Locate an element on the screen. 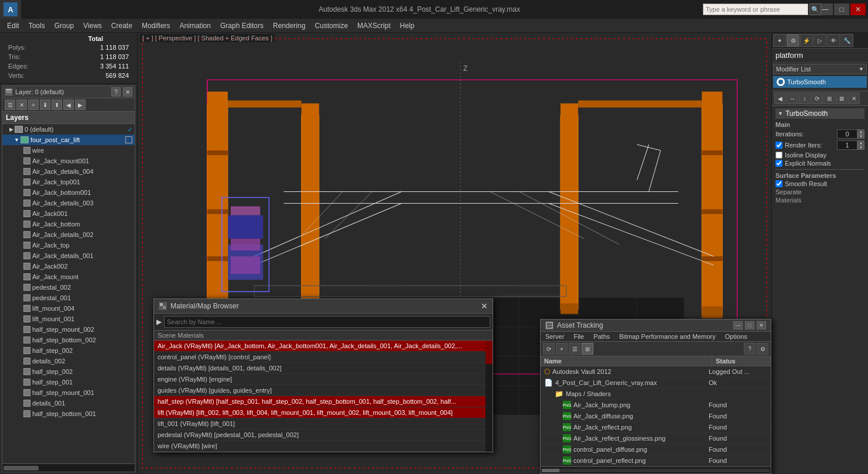  list-item: details_002 is located at coordinates (69, 361).